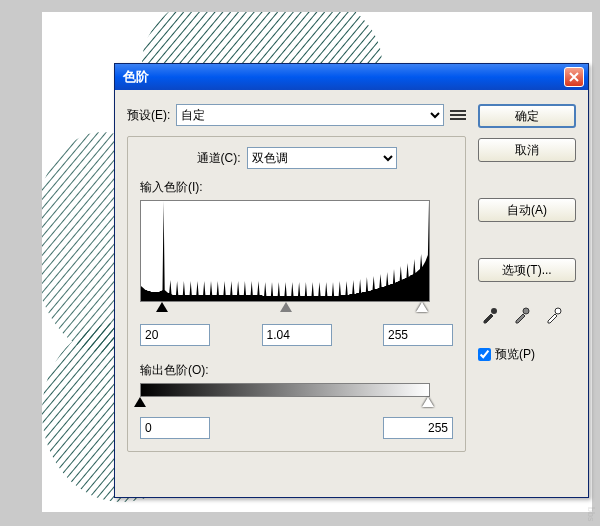  What do you see at coordinates (418, 335) in the screenshot?
I see `input-highlight-field` at bounding box center [418, 335].